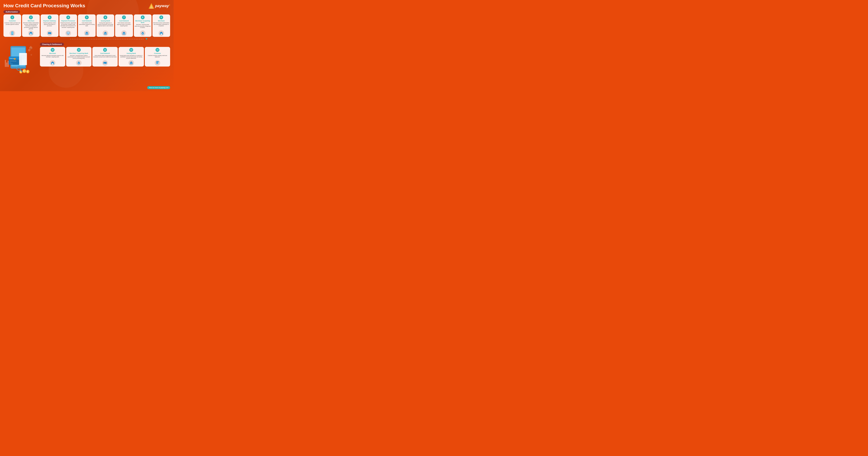 Image resolution: width=868 pixels, height=456 pixels. I want to click on authorization-cards-row: 1CustomerCustomer makes purchase and pro…, so click(87, 26).